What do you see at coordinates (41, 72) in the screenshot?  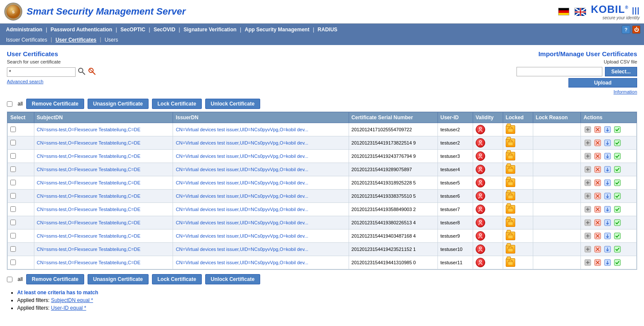 I see `search-input` at bounding box center [41, 72].